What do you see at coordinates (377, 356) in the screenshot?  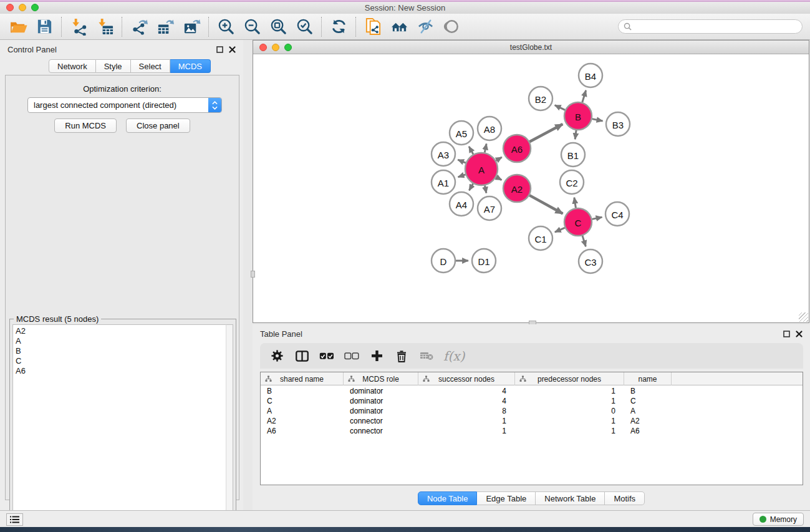 I see `add-column-button` at bounding box center [377, 356].